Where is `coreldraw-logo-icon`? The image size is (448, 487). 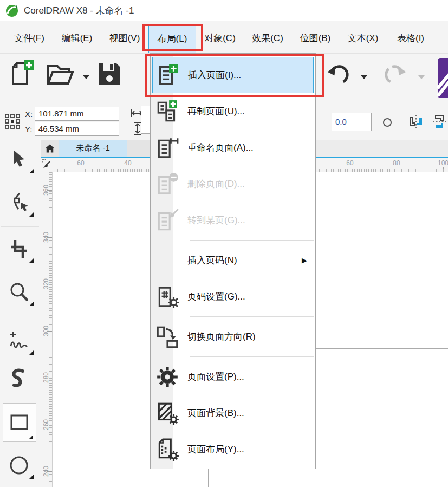
coreldraw-logo-icon is located at coordinates (12, 10).